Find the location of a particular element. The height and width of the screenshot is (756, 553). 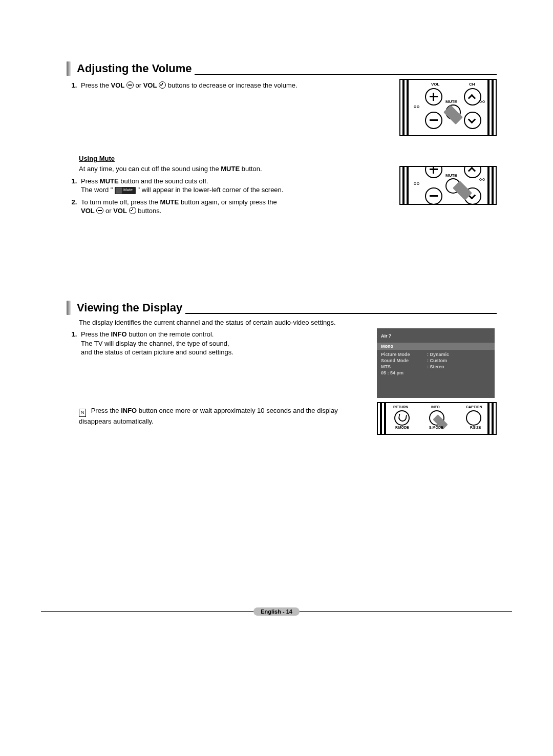

caption-button-icon is located at coordinates (474, 418).